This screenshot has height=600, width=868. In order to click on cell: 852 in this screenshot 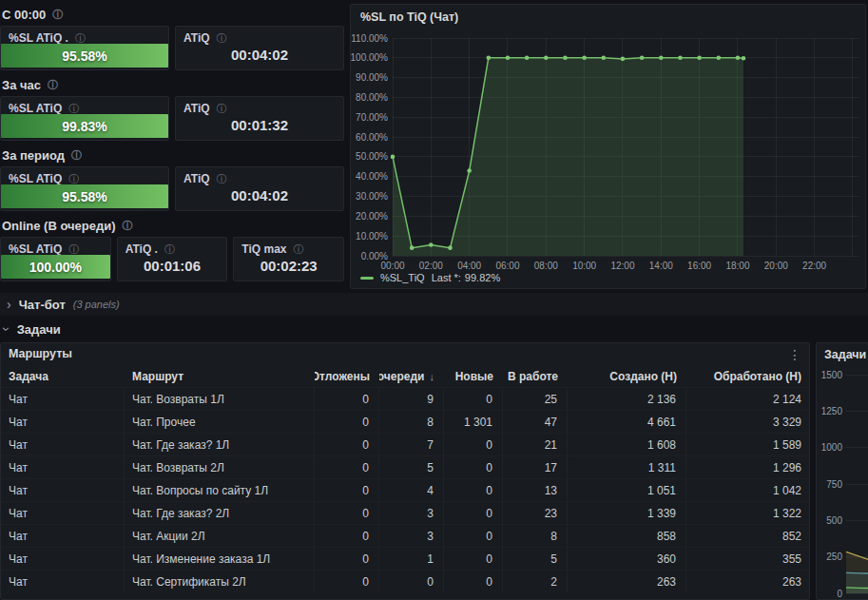, I will do `click(748, 535)`.